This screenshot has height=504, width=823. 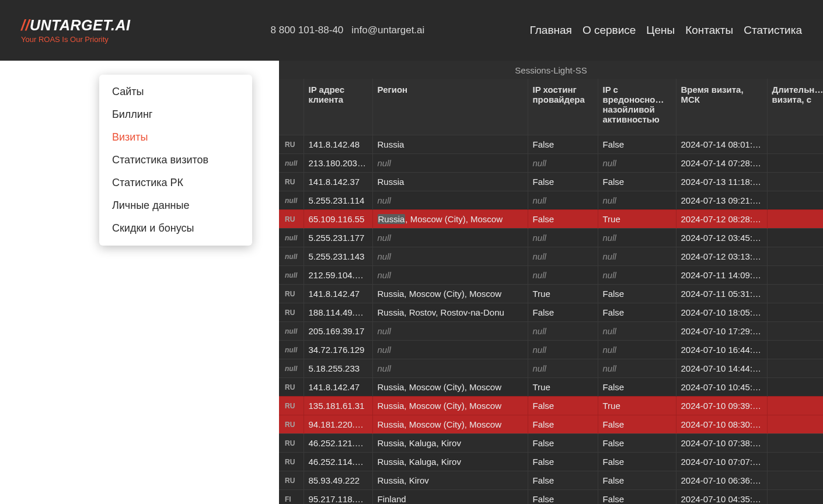 I want to click on nav-contacts: Контакты, so click(x=709, y=30).